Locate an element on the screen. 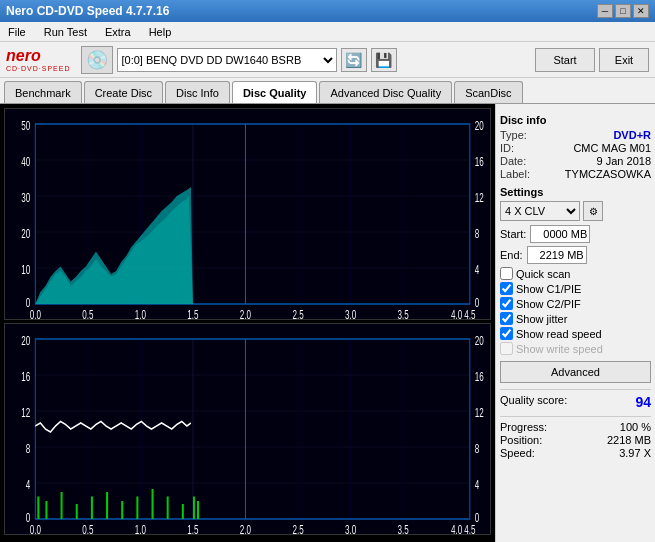 The image size is (655, 542). svg-text: 12 is located at coordinates (26, 412).